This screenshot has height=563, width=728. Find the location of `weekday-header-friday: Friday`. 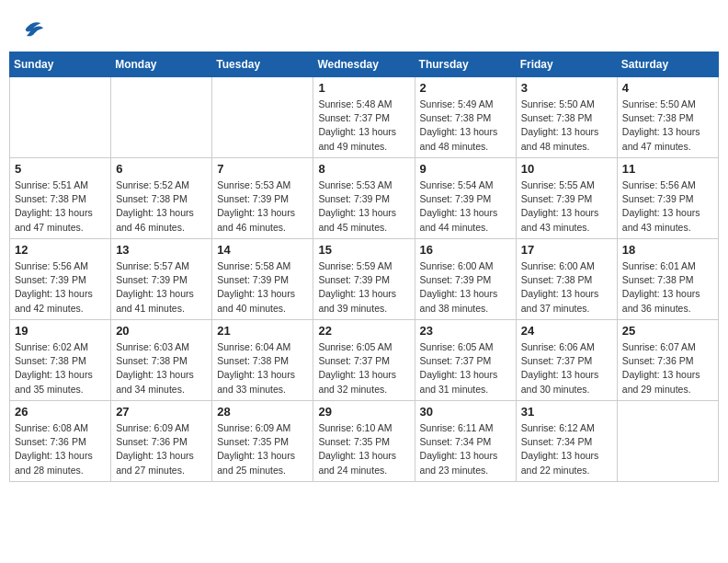

weekday-header-friday: Friday is located at coordinates (566, 64).